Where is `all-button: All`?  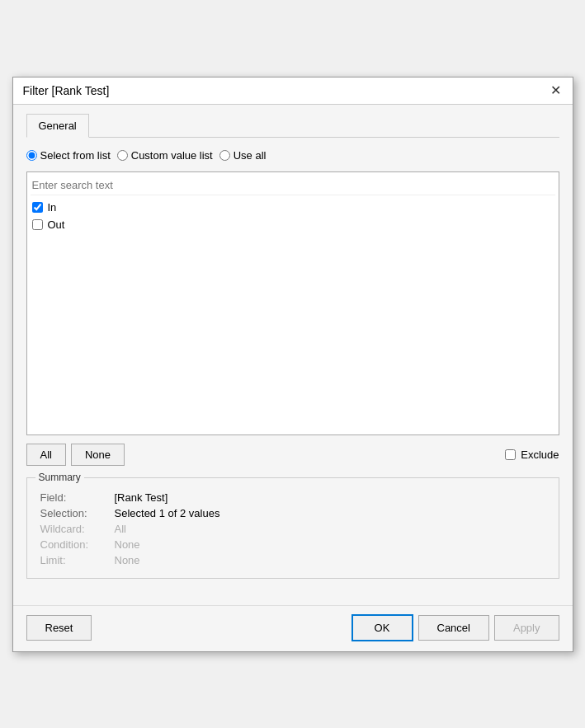 all-button: All is located at coordinates (46, 455).